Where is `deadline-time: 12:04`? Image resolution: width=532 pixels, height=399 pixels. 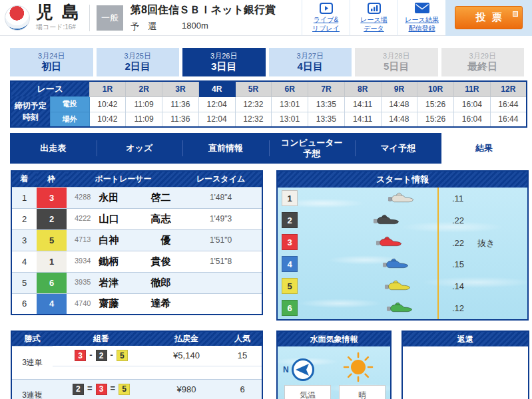
deadline-time: 12:04 is located at coordinates (217, 120).